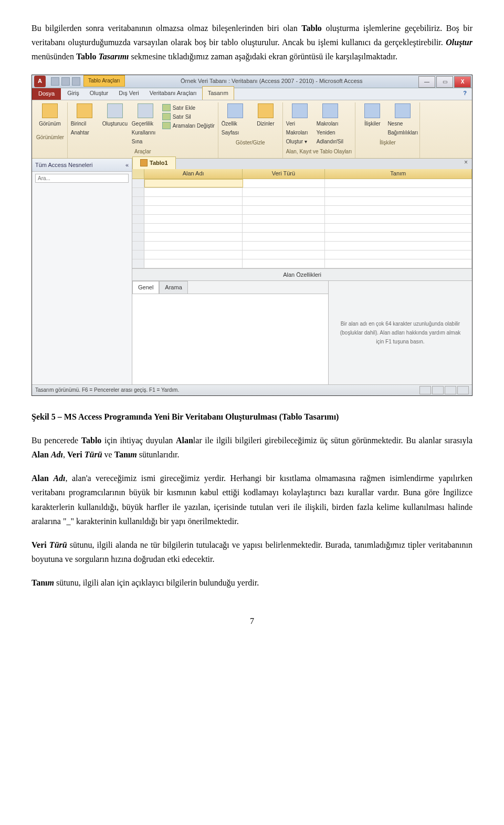 This screenshot has width=504, height=825. Describe the element at coordinates (156, 583) in the screenshot. I see `text: sütunu, ilgili alan için açıklayıcı bilg…` at that location.